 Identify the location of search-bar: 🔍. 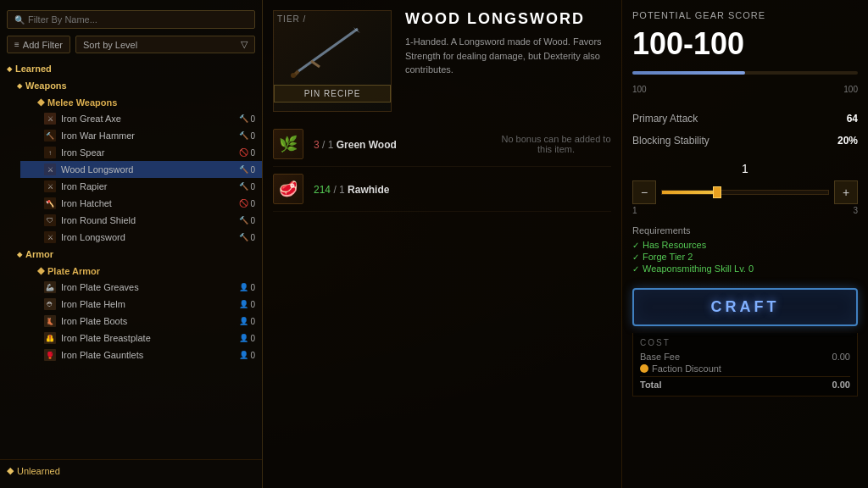
(131, 19).